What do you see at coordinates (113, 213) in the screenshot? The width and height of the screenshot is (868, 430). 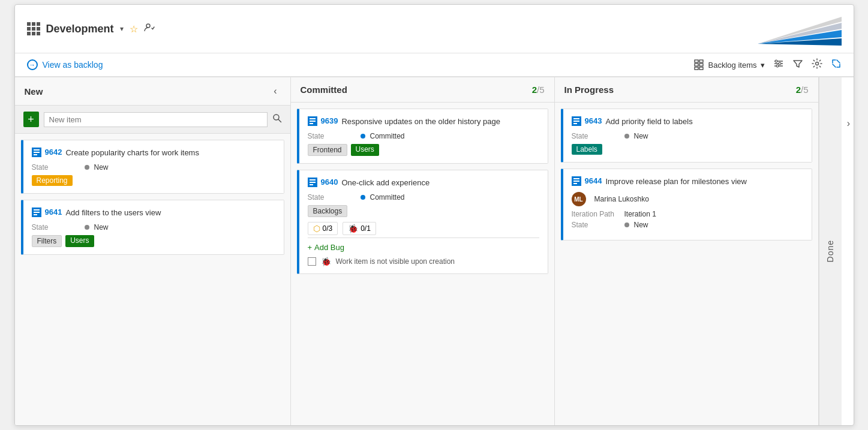 I see `card-9641-title: Add filters to the users view` at bounding box center [113, 213].